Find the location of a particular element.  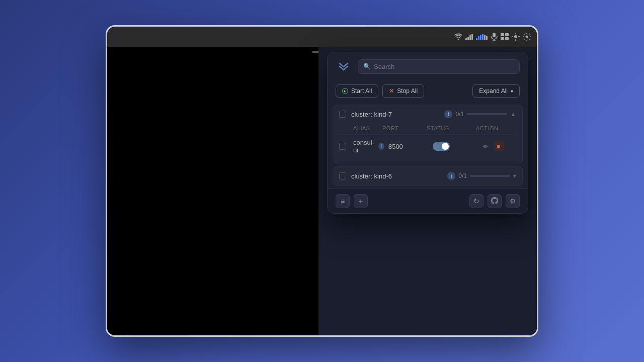

play-icon is located at coordinates (345, 91).